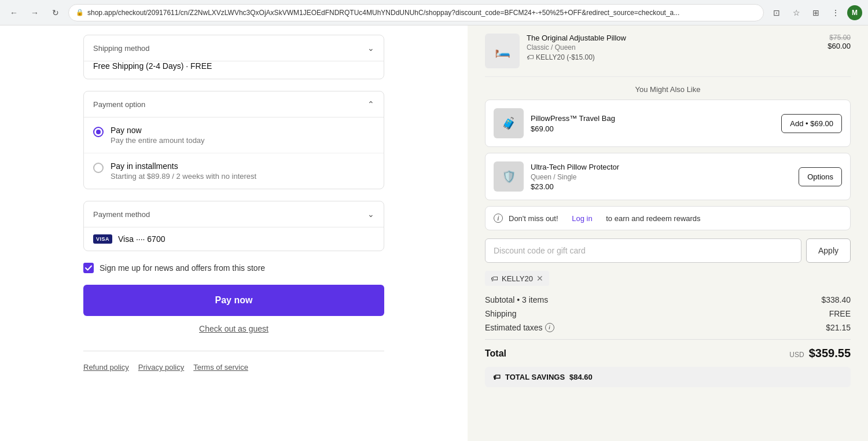 Image resolution: width=868 pixels, height=441 pixels. Describe the element at coordinates (119, 104) in the screenshot. I see `payment-option-label: Payment option` at that location.